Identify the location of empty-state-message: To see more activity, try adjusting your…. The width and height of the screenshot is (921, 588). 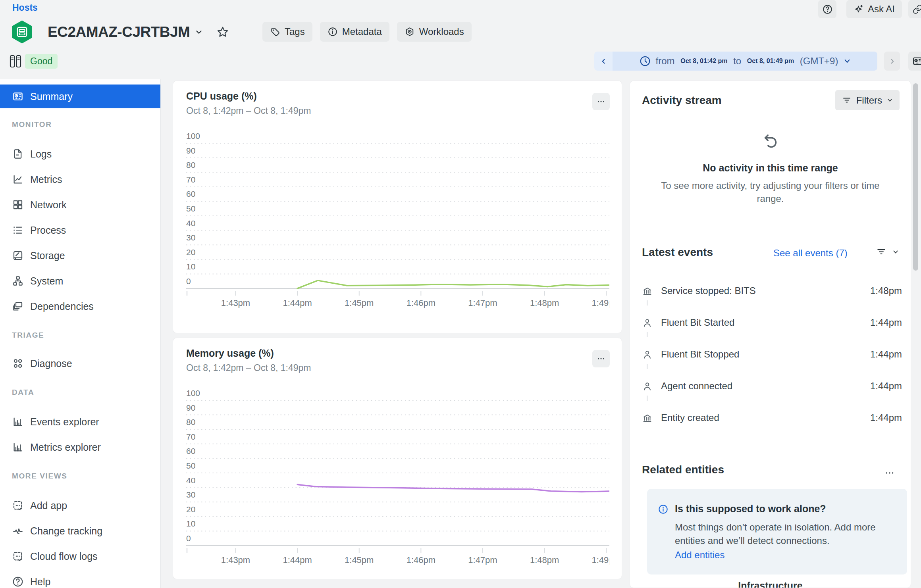
(770, 192).